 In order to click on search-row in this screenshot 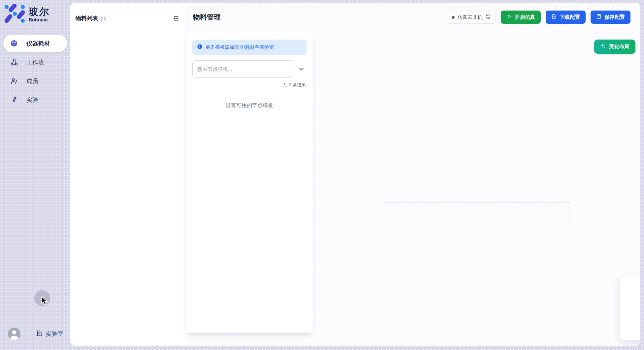, I will do `click(249, 69)`.